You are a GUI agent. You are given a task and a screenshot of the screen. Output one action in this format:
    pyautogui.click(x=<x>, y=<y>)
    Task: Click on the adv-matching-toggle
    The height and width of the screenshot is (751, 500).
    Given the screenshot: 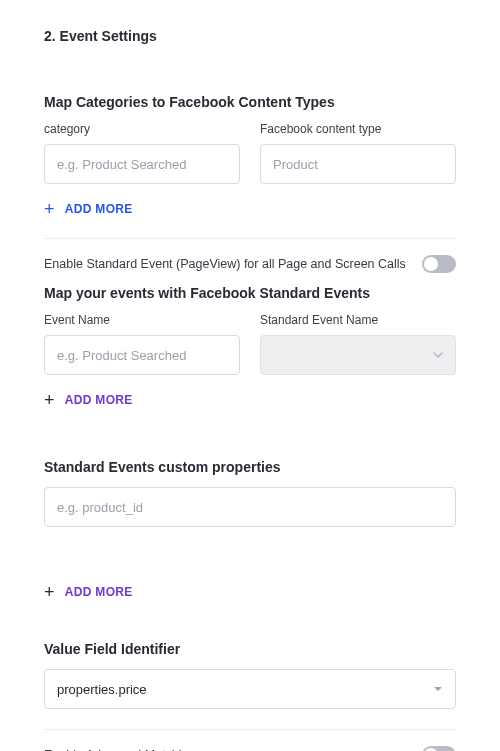 What is the action you would take?
    pyautogui.click(x=439, y=748)
    